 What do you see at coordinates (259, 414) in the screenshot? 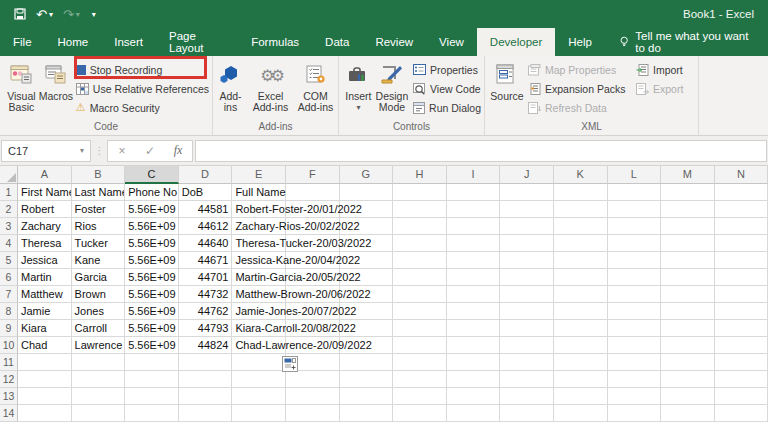
I see `cell-E14` at bounding box center [259, 414].